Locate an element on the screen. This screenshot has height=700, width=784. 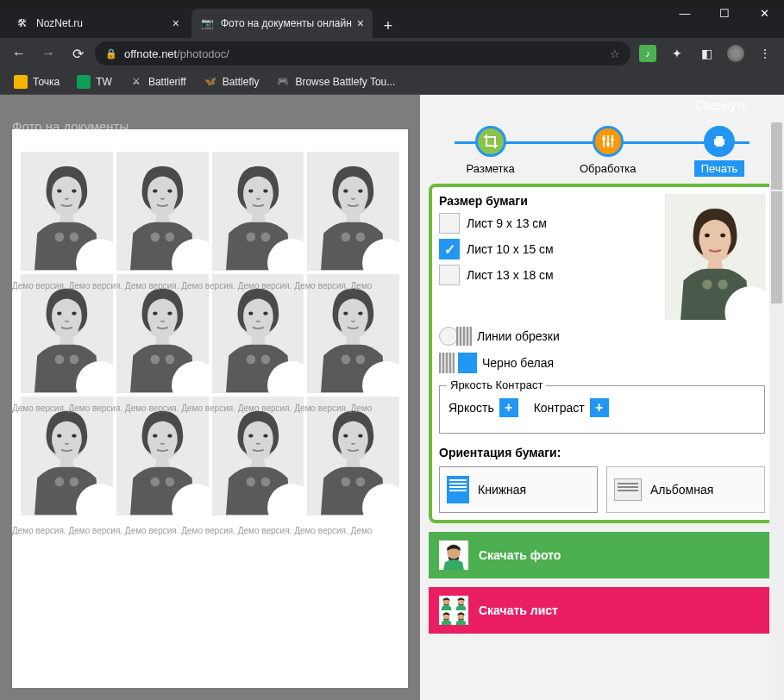
step-processing: Обработка is located at coordinates (608, 152).